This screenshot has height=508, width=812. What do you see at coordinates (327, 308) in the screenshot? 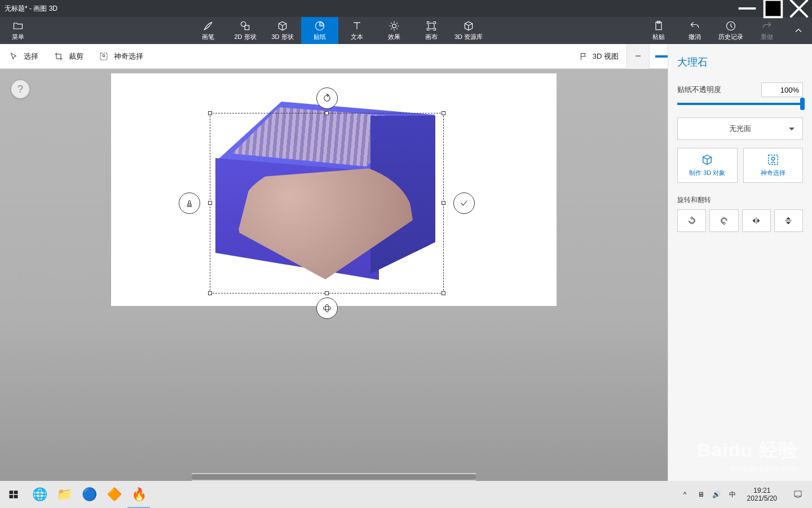
I see `3d-rotate-button` at bounding box center [327, 308].